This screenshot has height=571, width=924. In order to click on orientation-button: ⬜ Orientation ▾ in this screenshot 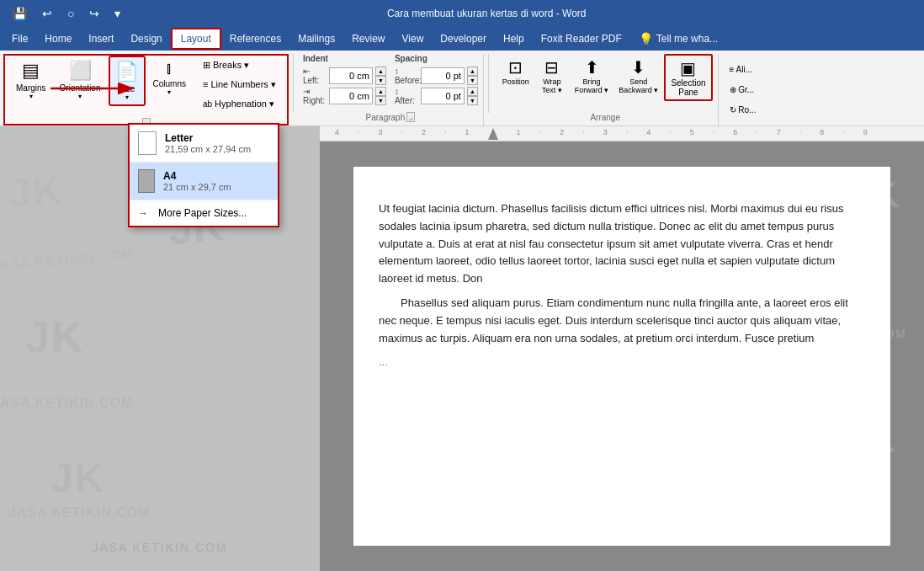, I will do `click(81, 80)`.